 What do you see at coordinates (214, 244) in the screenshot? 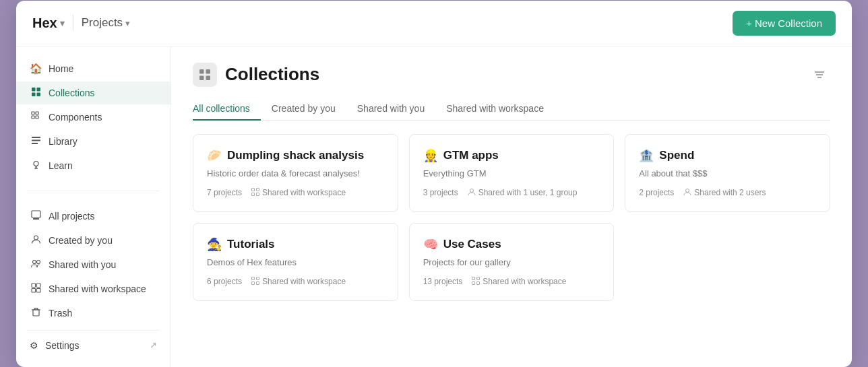
I see `card-tutorials-emoji: 🧙` at bounding box center [214, 244].